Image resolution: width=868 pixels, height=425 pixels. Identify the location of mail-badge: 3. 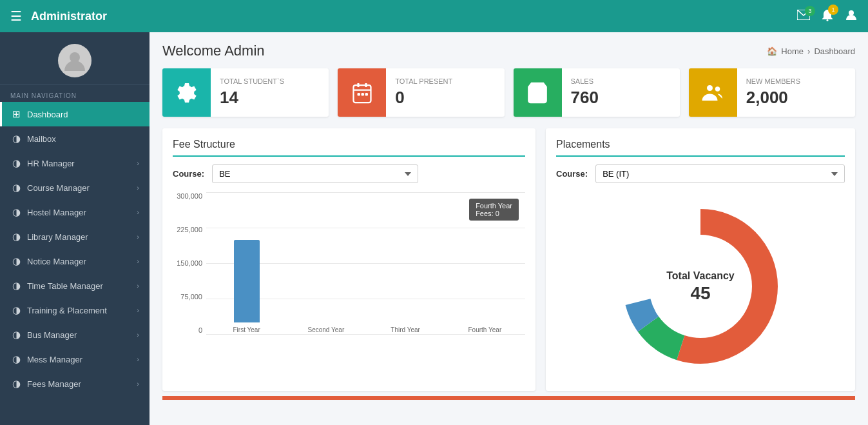
(810, 11).